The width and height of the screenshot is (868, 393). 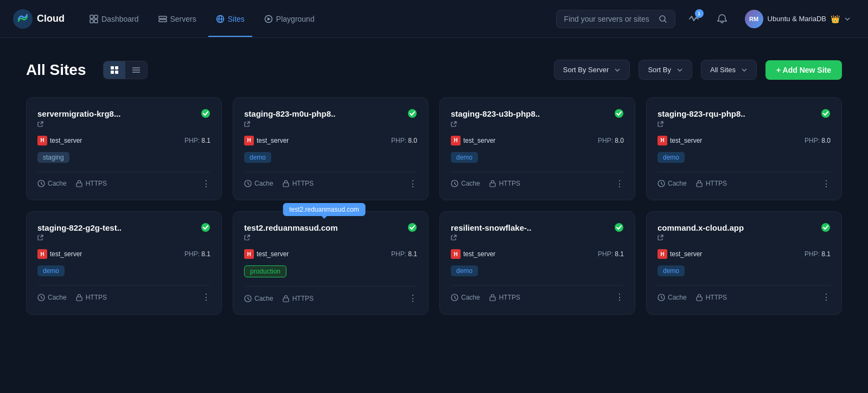 What do you see at coordinates (616, 19) in the screenshot?
I see `search-bar: Find your servers or sites` at bounding box center [616, 19].